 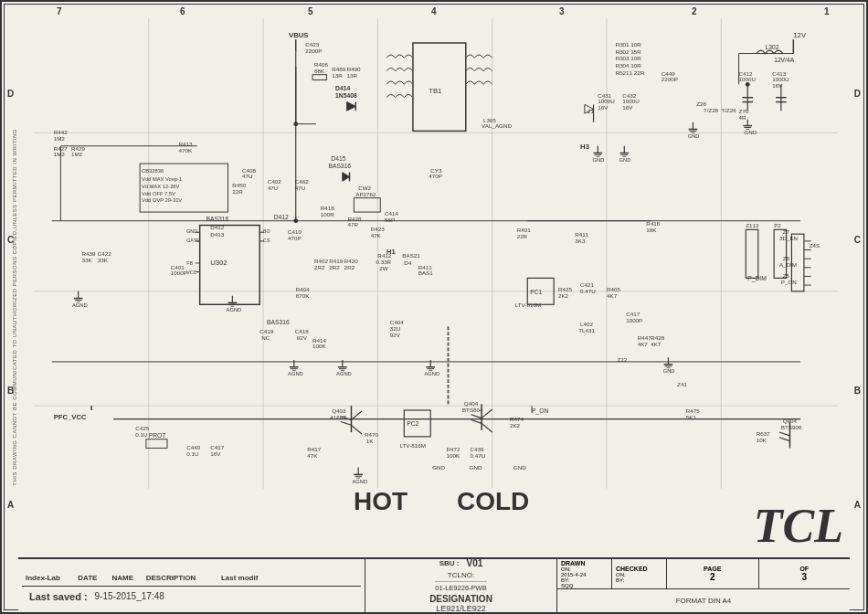 I want to click on svg-text: Z41, so click(x=682, y=384).